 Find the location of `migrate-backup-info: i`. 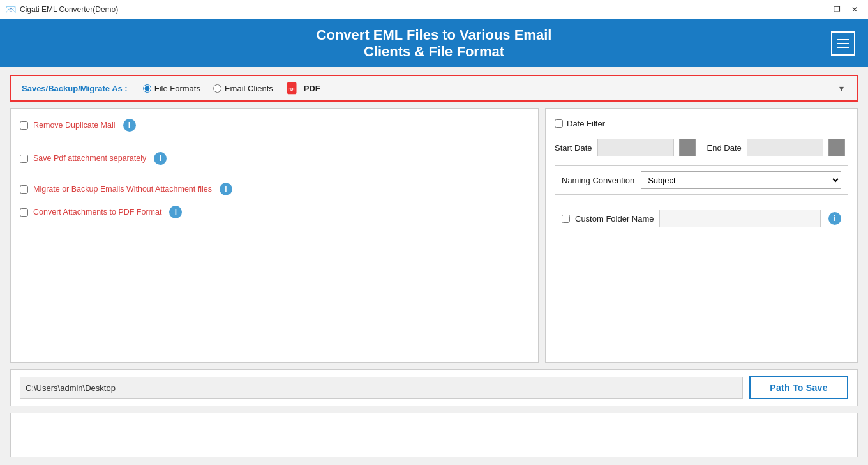

migrate-backup-info: i is located at coordinates (226, 189).